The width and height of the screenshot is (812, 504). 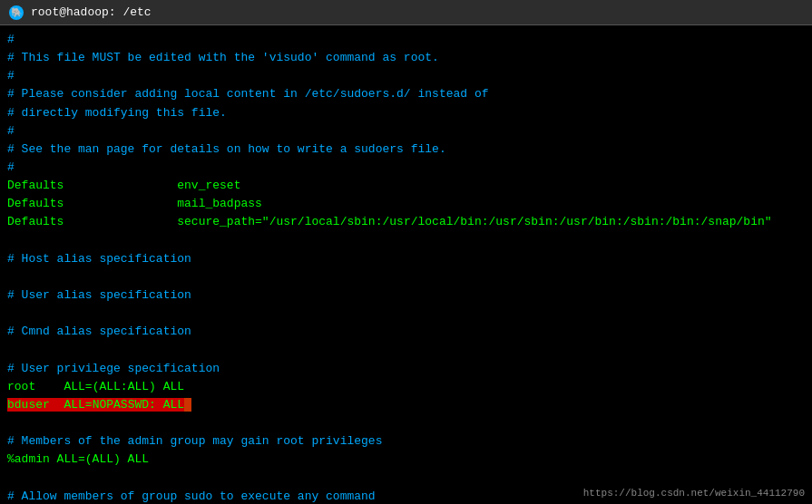 I want to click on line-10: Defaults mail_badpass, so click(x=406, y=204).